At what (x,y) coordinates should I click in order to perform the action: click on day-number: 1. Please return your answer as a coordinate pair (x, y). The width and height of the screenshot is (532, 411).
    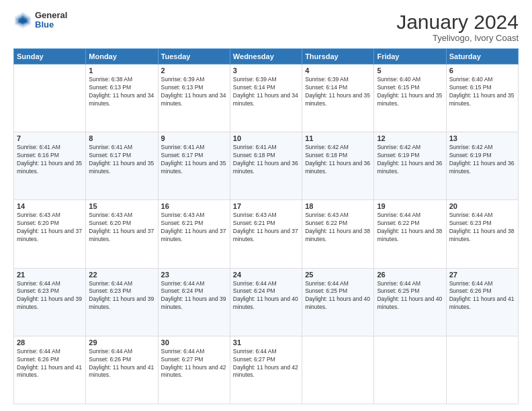
    Looking at the image, I should click on (122, 71).